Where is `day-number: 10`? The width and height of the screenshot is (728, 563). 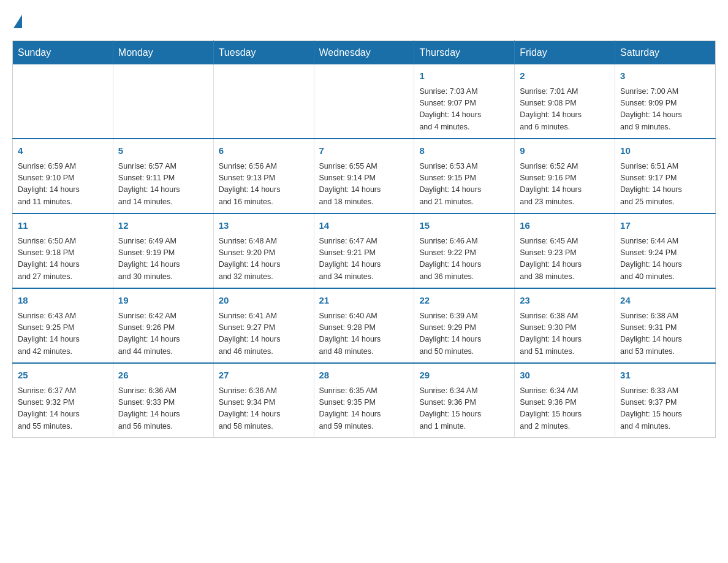 day-number: 10 is located at coordinates (665, 151).